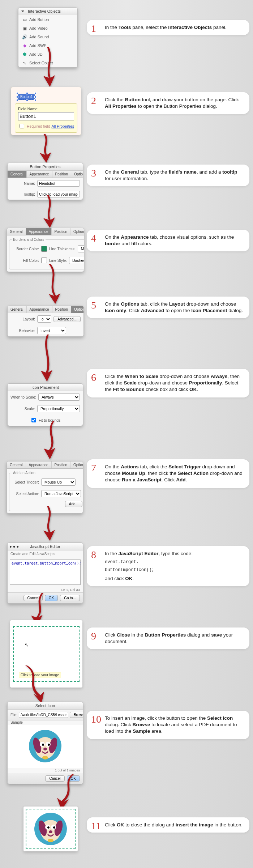 The height and width of the screenshot is (868, 253). I want to click on button-properties-actions: General Appearance Position Options Acti…, so click(45, 488).